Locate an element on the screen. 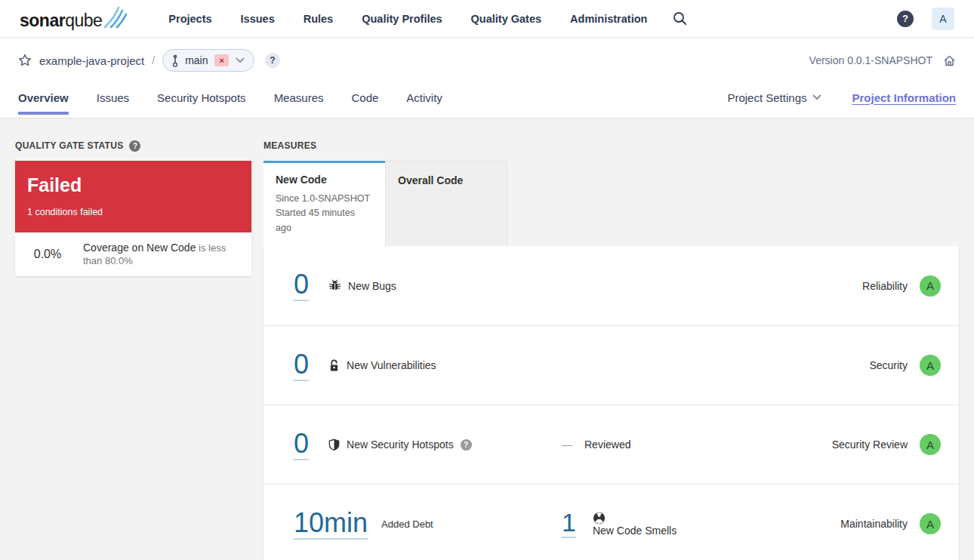  quality-gate-conditions-summary: 1 conditions failed is located at coordinates (133, 212).